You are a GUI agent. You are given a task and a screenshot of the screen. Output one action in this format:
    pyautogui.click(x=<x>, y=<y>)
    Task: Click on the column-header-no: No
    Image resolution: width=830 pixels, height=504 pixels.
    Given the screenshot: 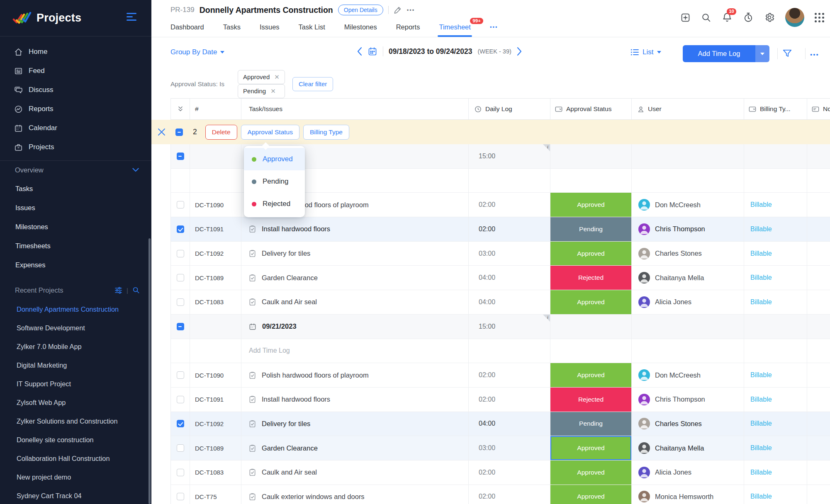 What is the action you would take?
    pyautogui.click(x=819, y=109)
    